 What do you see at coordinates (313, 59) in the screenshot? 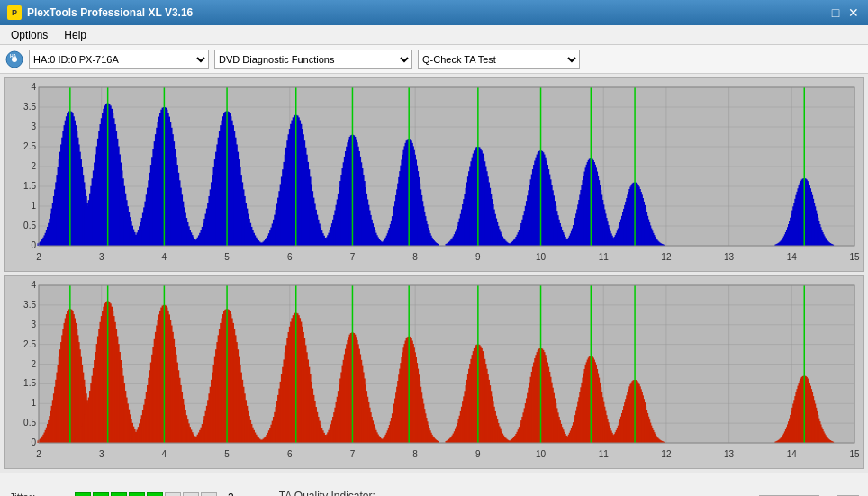
I see `function-select: DVD Diagnostic Functions` at bounding box center [313, 59].